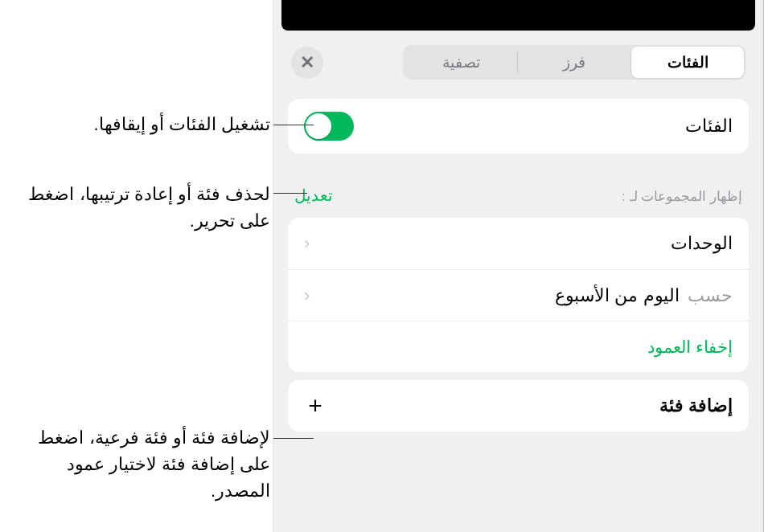 The height and width of the screenshot is (532, 764). What do you see at coordinates (574, 63) in the screenshot?
I see `tab-sort: فرز` at bounding box center [574, 63].